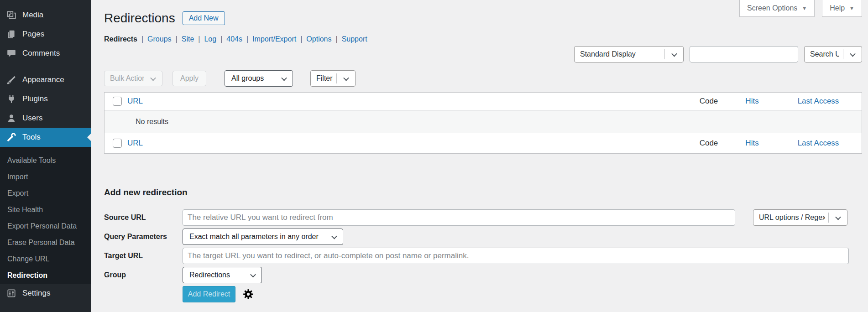  I want to click on sidebar-subitem-change-url: Change URL, so click(49, 259).